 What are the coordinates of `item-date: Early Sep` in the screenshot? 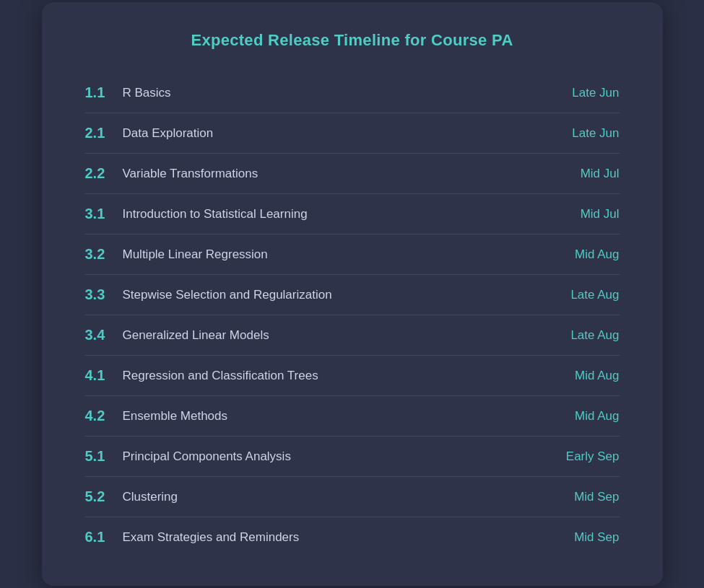 It's located at (580, 457).